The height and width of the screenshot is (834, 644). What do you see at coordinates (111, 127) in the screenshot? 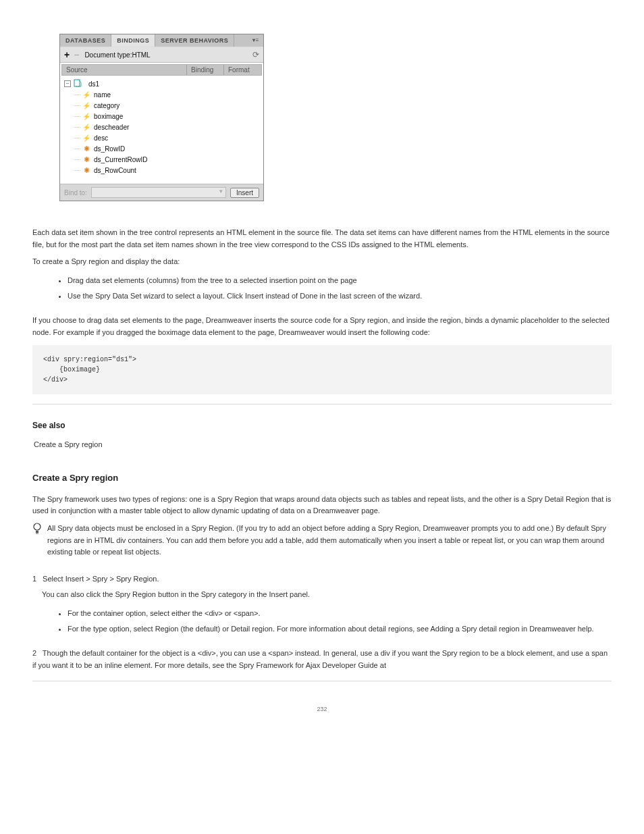
I see `tree-item-label: descheader` at bounding box center [111, 127].